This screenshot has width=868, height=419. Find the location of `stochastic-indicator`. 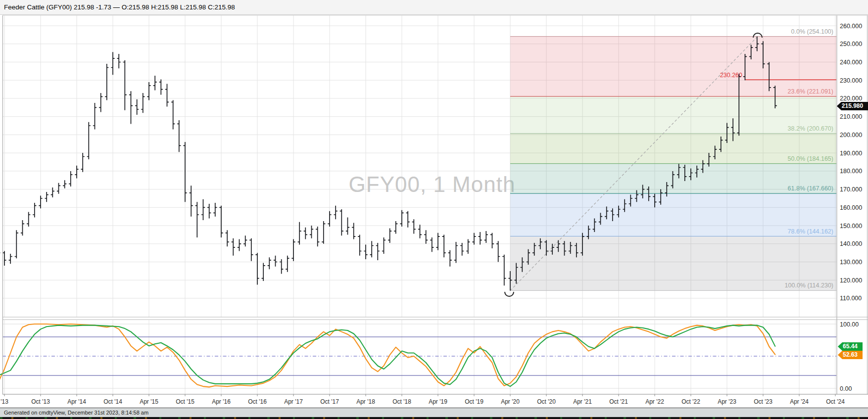

stochastic-indicator is located at coordinates (418, 355).